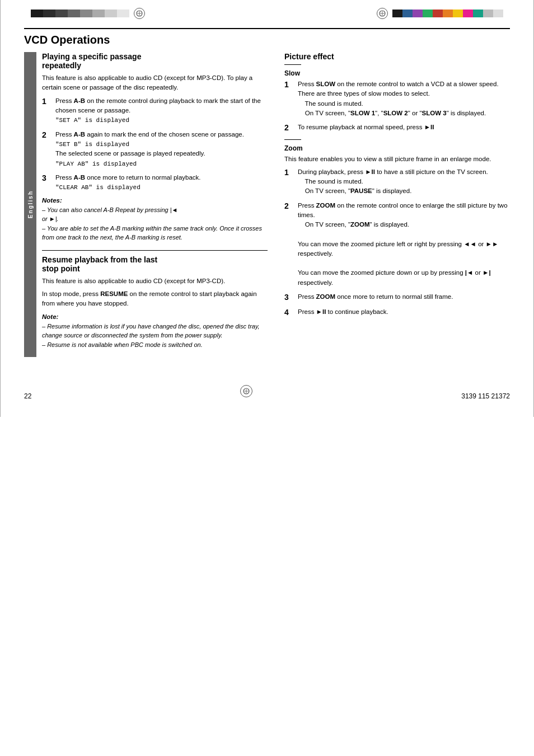  I want to click on step-2: 2 Press A-B again to mark the end of the…, so click(154, 149).